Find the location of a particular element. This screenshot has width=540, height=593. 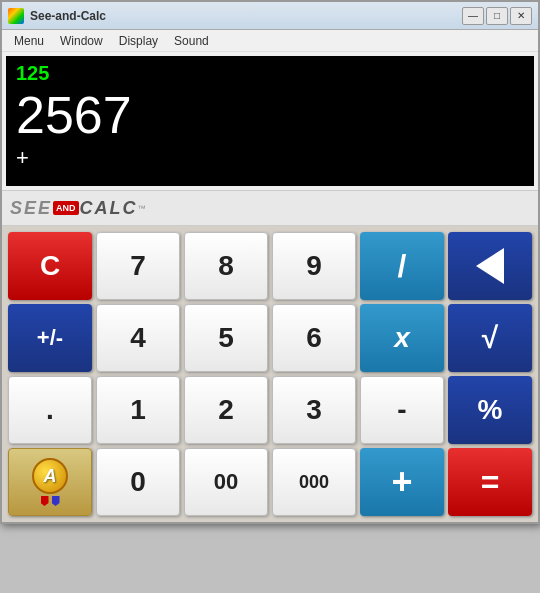

logo-and: AND is located at coordinates (66, 208).